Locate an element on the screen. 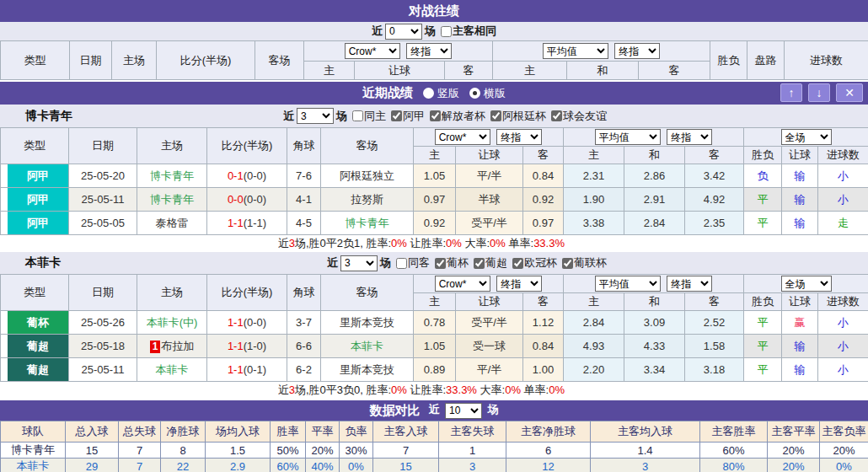 Image resolution: width=868 pixels, height=472 pixels. stat-cell: 20% is located at coordinates (794, 465).